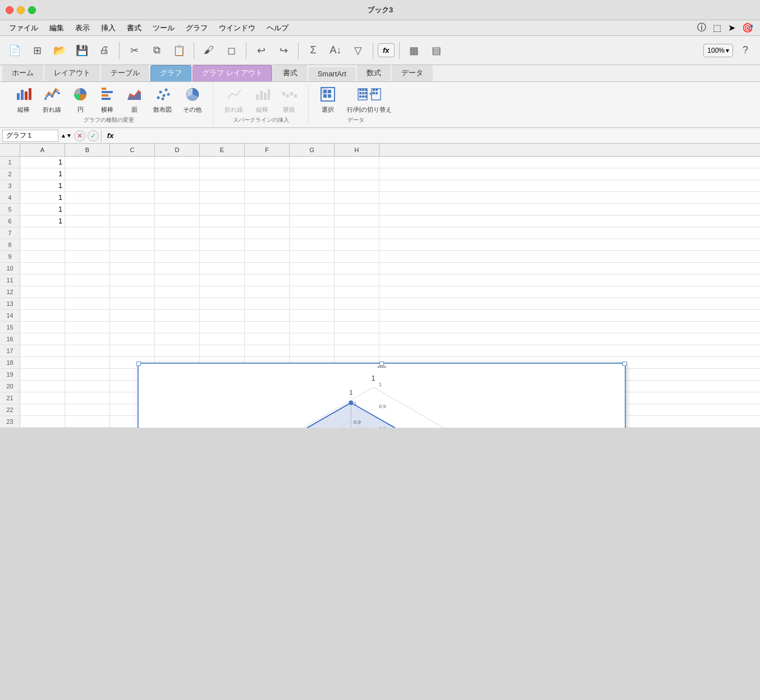 The width and height of the screenshot is (760, 700). Describe the element at coordinates (15, 51) in the screenshot. I see `new-button: 📄` at that location.